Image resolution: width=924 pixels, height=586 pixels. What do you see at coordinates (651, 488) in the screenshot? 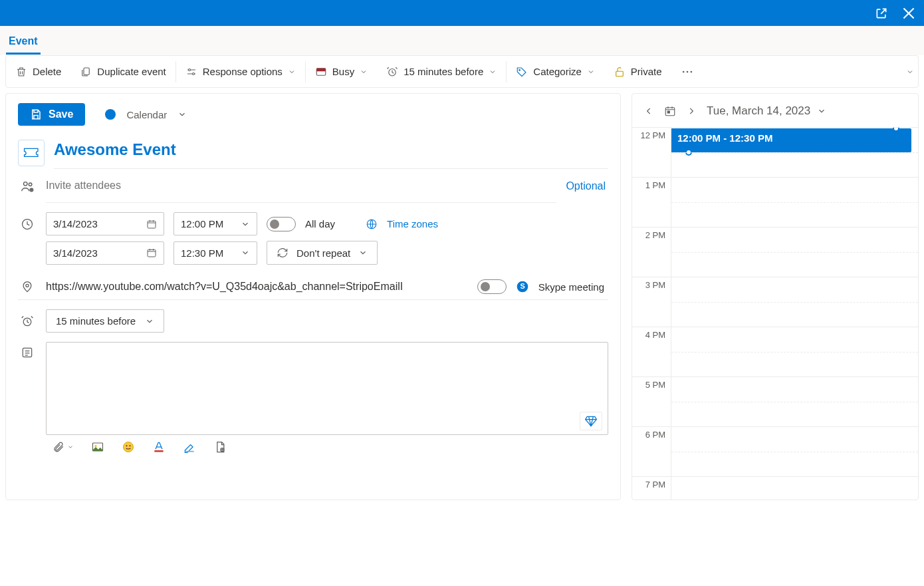
I see `hour-label: 7 PM` at bounding box center [651, 488].